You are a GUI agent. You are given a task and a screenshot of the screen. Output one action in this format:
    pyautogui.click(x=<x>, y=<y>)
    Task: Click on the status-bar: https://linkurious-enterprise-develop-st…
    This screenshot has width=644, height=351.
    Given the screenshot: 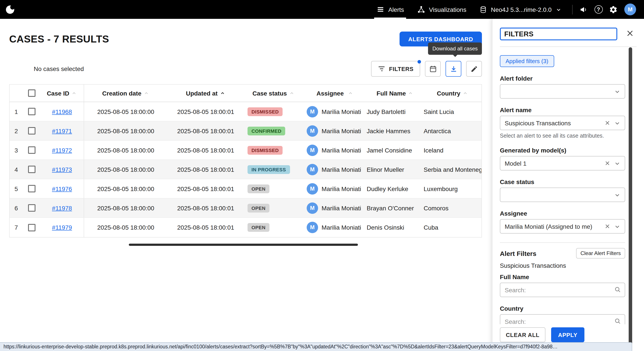 What is the action you would take?
    pyautogui.click(x=316, y=346)
    